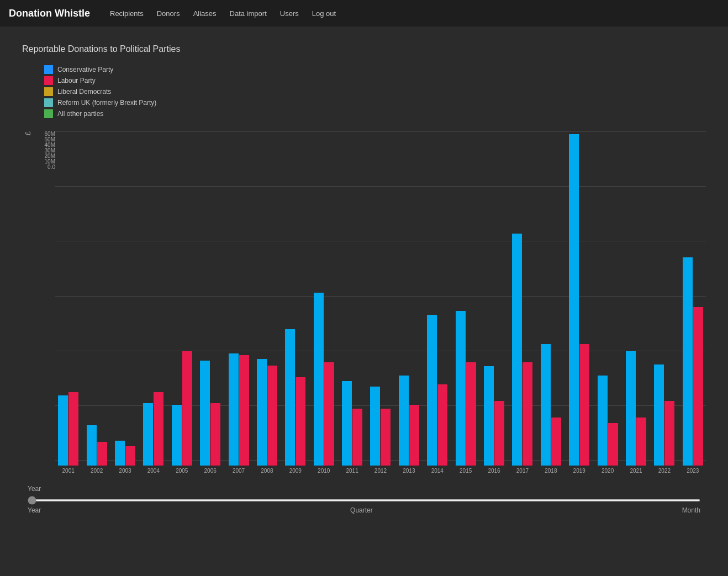 This screenshot has height=576, width=728. I want to click on slider-label-top: Year, so click(364, 489).